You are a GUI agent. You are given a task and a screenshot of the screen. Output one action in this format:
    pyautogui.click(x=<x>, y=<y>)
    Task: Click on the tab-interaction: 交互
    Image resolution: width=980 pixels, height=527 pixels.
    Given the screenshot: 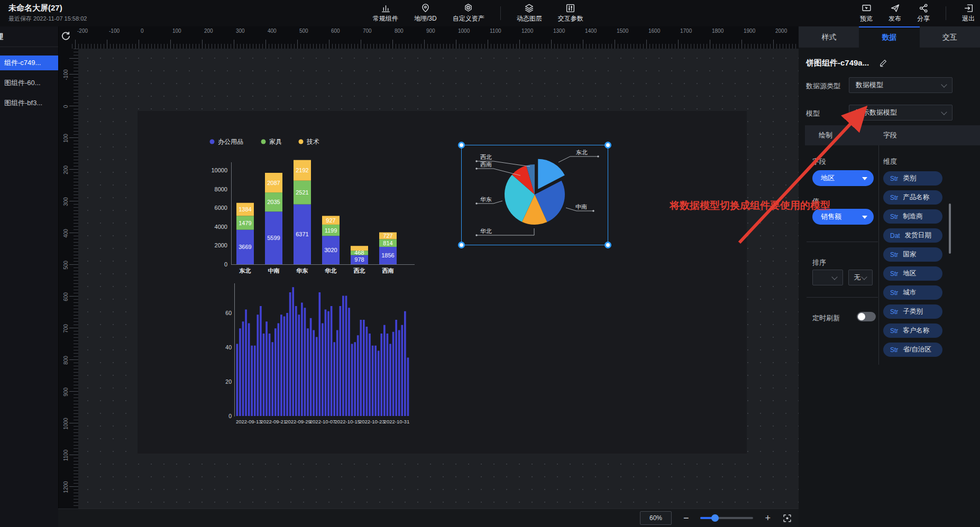 What is the action you would take?
    pyautogui.click(x=950, y=37)
    